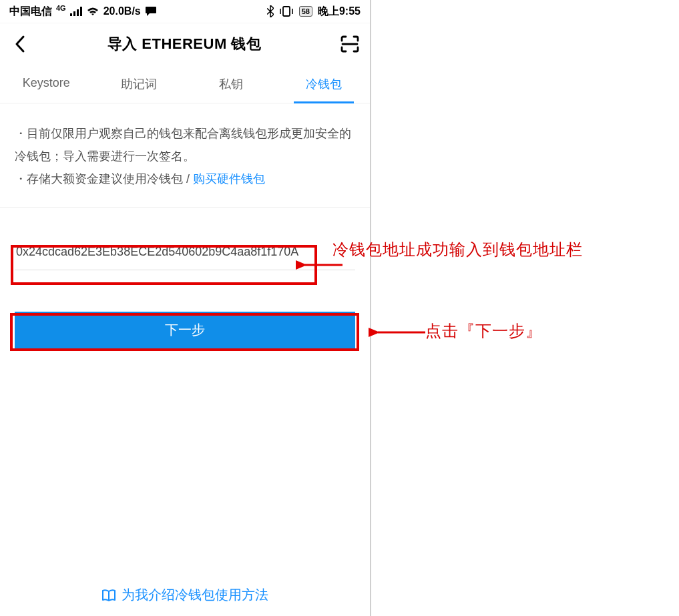 The image size is (679, 616). I want to click on back-icon, so click(19, 44).